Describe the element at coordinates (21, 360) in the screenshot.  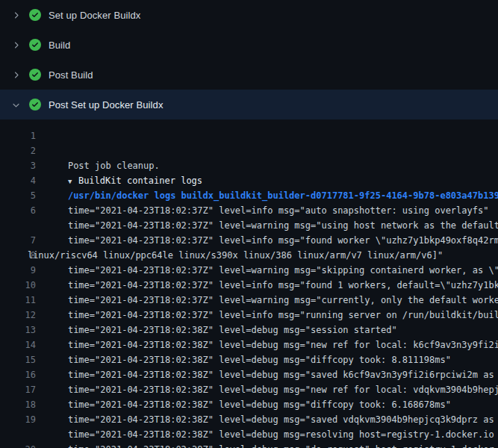
I see `line-number: 15` at that location.